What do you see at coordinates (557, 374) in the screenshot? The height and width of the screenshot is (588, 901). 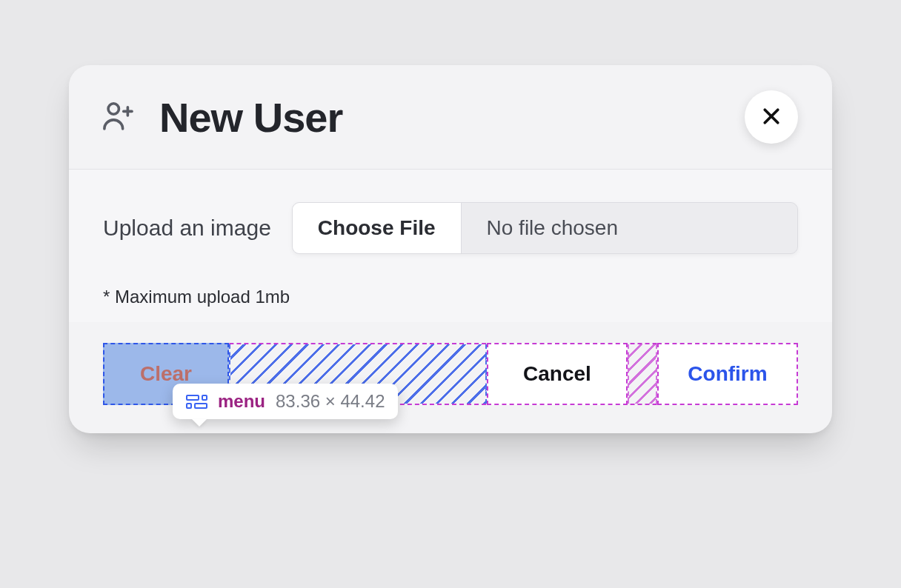 I see `cancel-button: Cancel` at bounding box center [557, 374].